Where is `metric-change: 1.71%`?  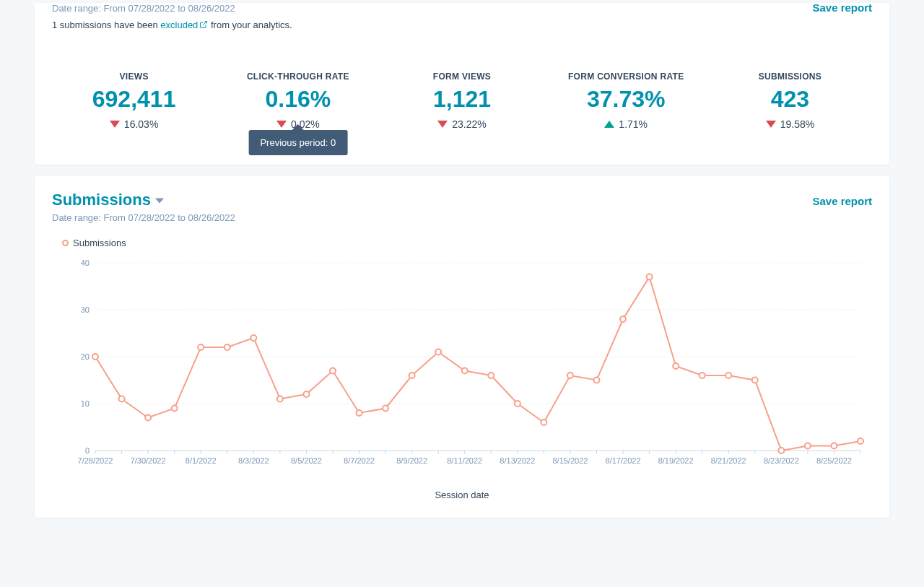
metric-change: 1.71% is located at coordinates (627, 124).